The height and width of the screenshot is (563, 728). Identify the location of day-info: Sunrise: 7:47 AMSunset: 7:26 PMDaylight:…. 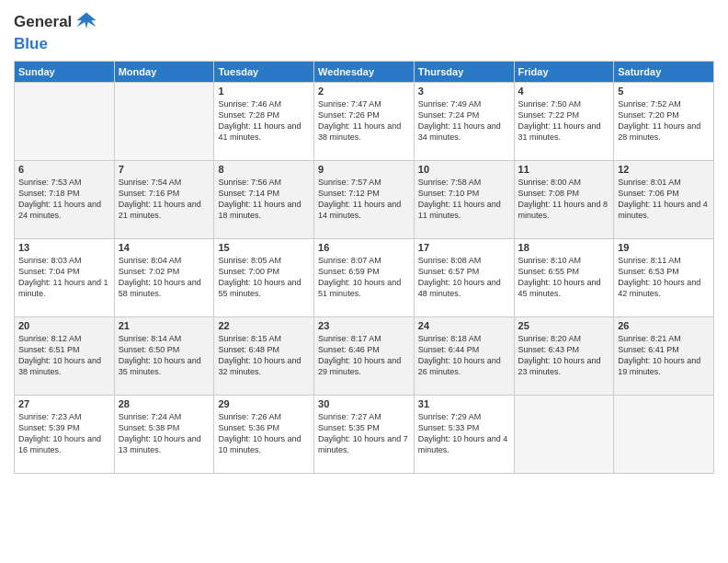
(364, 121).